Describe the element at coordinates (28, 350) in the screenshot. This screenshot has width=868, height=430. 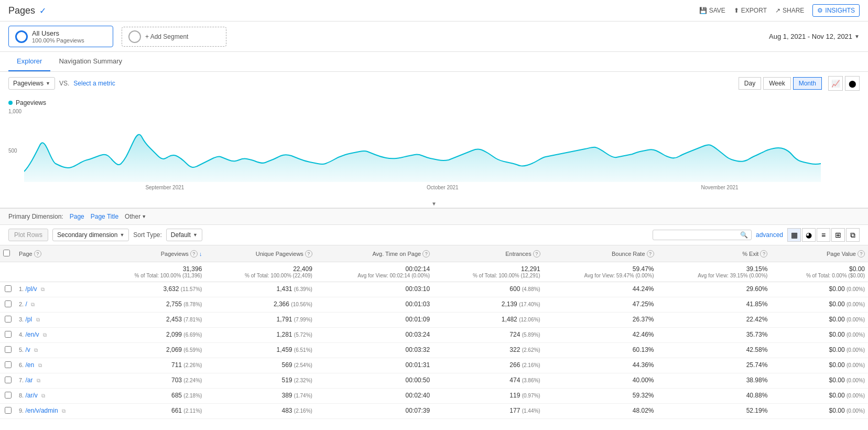
I see `page-link-4: /v` at that location.